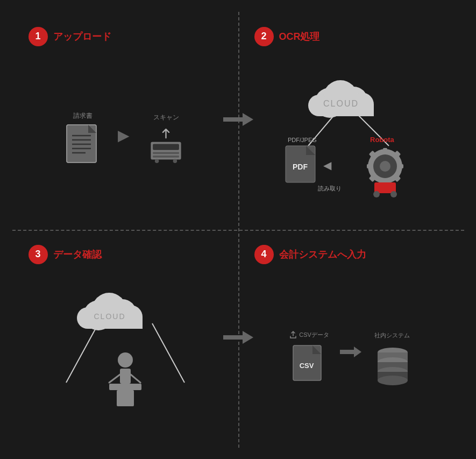  Describe the element at coordinates (310, 365) in the screenshot. I see `csv-icon: CSV` at that location.